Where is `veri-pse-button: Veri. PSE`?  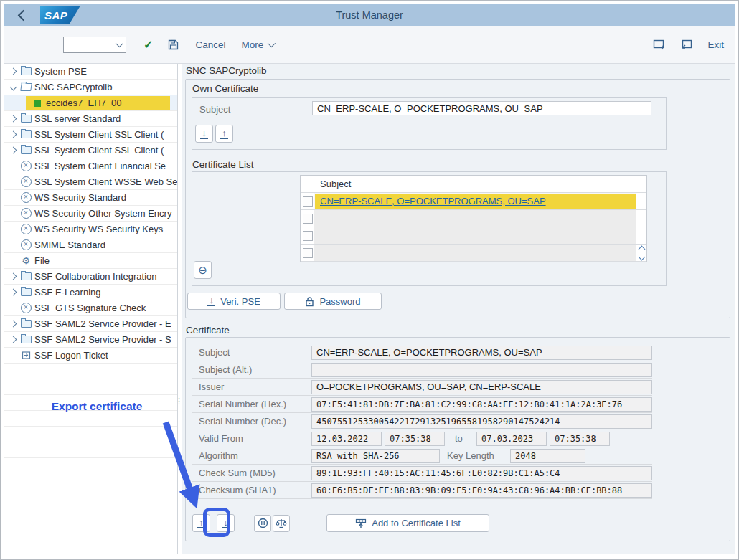 veri-pse-button: Veri. PSE is located at coordinates (234, 301).